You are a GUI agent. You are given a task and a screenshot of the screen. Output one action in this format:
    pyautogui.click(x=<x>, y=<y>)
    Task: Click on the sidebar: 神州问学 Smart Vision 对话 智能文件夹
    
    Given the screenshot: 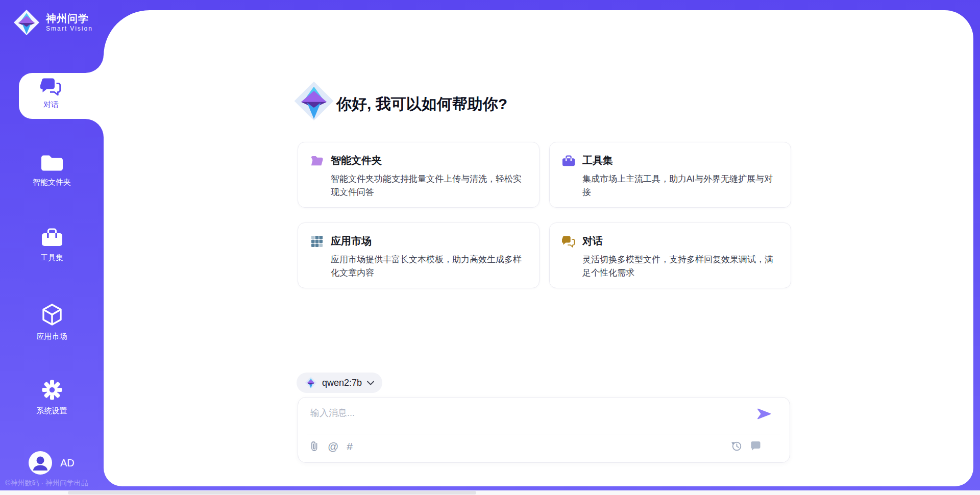 What is the action you would take?
    pyautogui.click(x=52, y=247)
    